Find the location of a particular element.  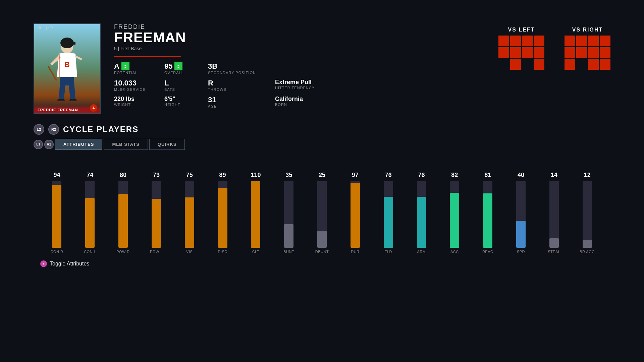

bar-fill-dbunt is located at coordinates (322, 239).